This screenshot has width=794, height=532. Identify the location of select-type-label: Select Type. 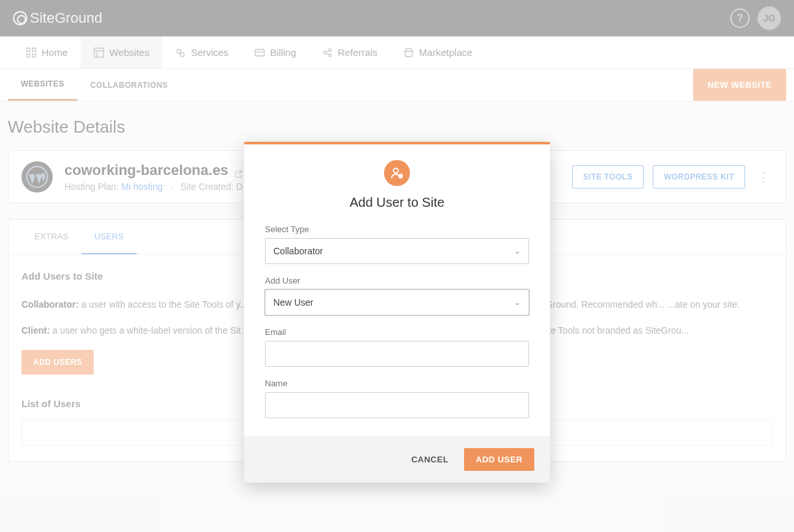
(397, 229).